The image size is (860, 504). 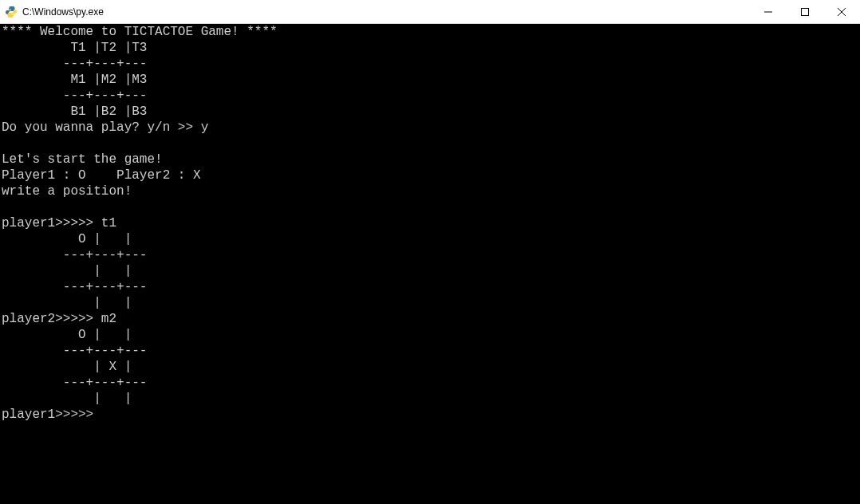 I want to click on terminal-line: | X |, so click(x=430, y=367).